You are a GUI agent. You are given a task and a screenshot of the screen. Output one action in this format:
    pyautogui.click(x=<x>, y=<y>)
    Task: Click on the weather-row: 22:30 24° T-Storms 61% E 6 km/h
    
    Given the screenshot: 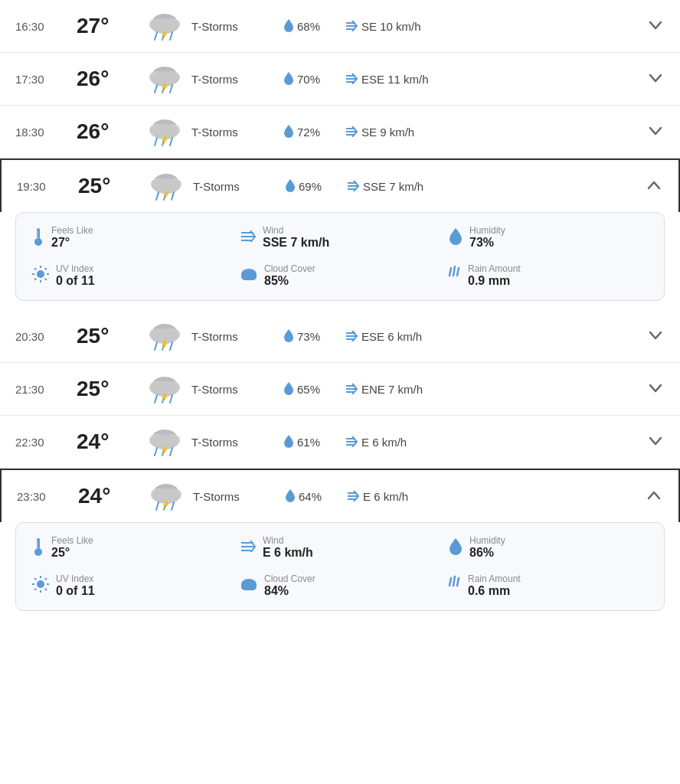 What is the action you would take?
    pyautogui.click(x=340, y=443)
    